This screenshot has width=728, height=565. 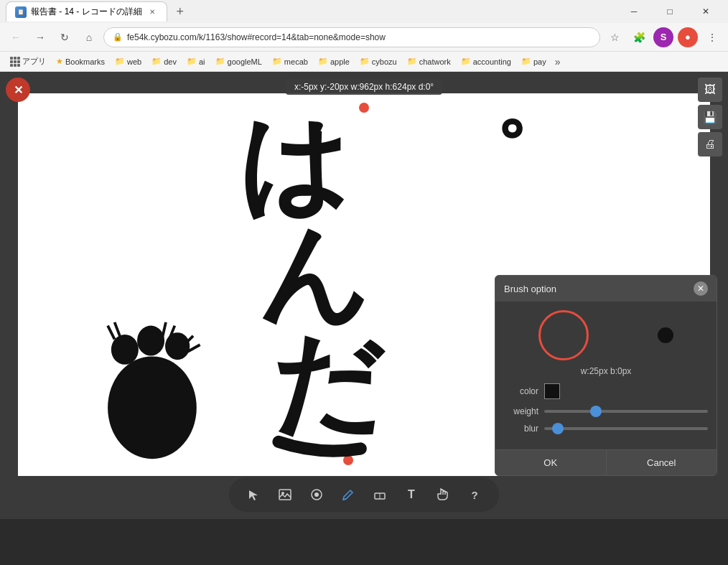 I want to click on color-label: color, so click(x=521, y=391).